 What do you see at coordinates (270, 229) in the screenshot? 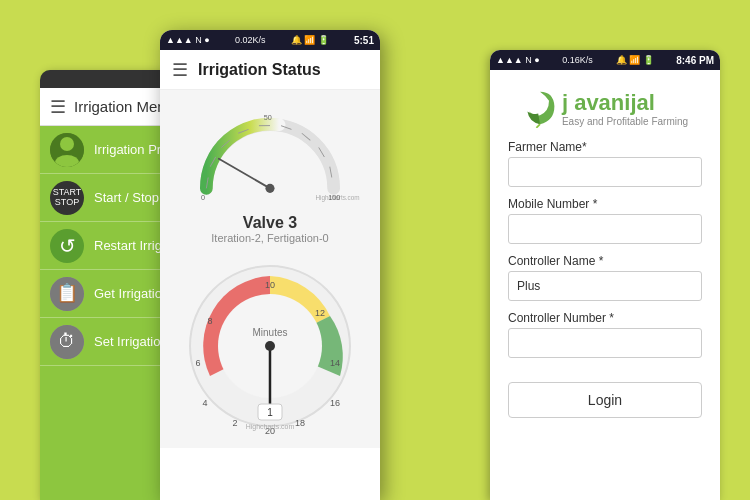
I see `valve-info: Valve 3 Iteration-2, Fertigation-0` at bounding box center [270, 229].